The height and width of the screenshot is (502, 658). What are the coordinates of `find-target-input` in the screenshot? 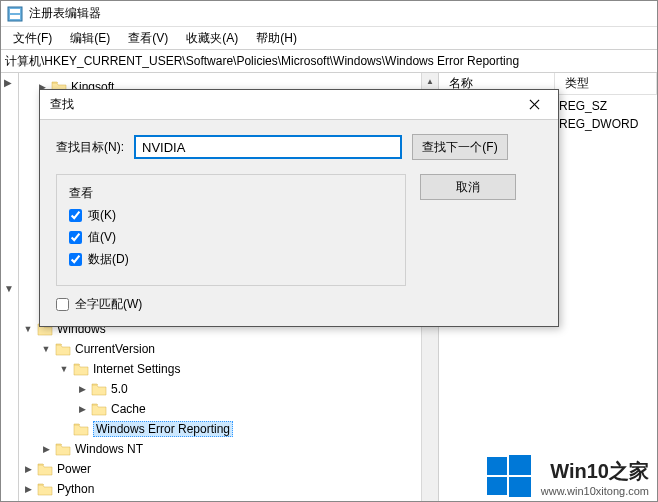 It's located at (268, 147).